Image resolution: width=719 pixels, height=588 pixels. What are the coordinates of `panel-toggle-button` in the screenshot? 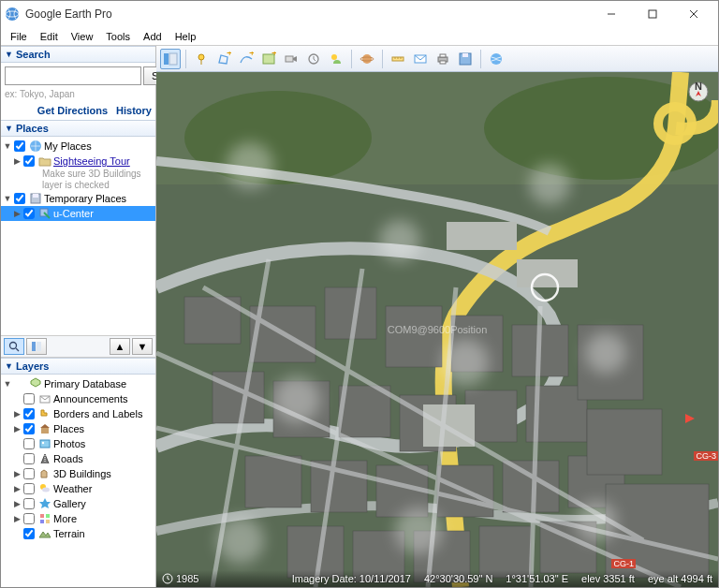 It's located at (37, 346).